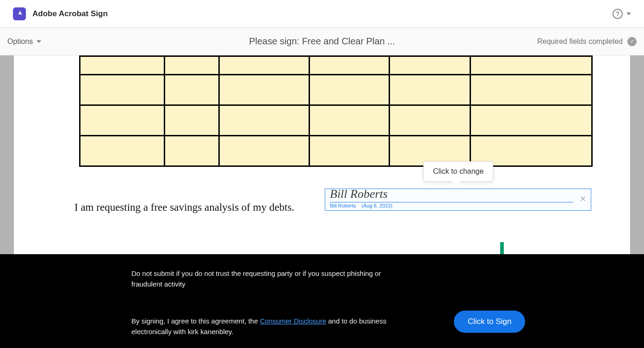  What do you see at coordinates (293, 321) in the screenshot?
I see `consumer-disclosure-link: Consumer Disclosure` at bounding box center [293, 321].